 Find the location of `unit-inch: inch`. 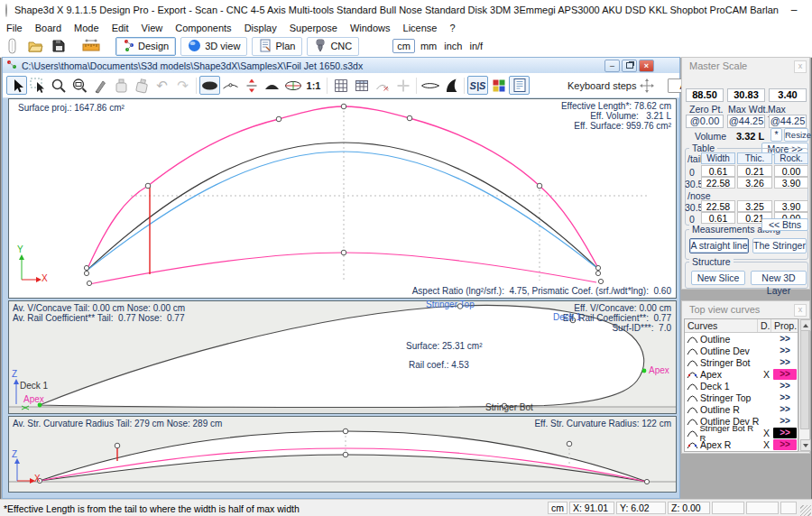

unit-inch: inch is located at coordinates (453, 46).